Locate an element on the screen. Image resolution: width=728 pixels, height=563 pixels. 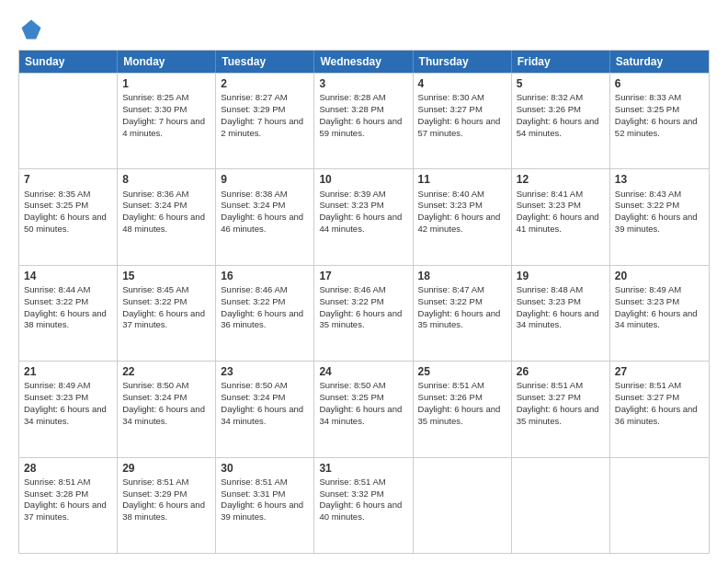
cal-cell: 11Sunrise: 8:40 AMSunset: 3:23 PMDayligh… is located at coordinates (463, 217).